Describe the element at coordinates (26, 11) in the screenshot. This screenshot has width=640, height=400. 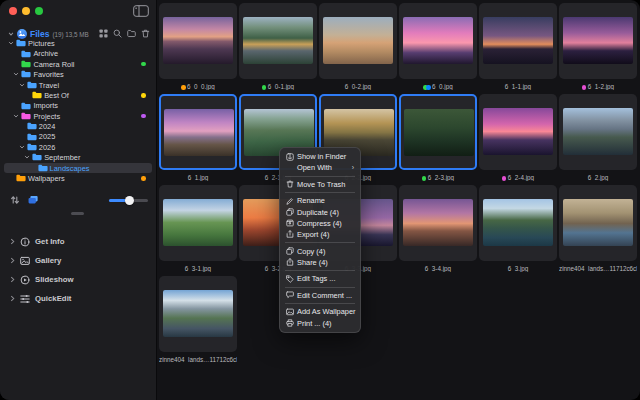
I see `minimize-button` at that location.